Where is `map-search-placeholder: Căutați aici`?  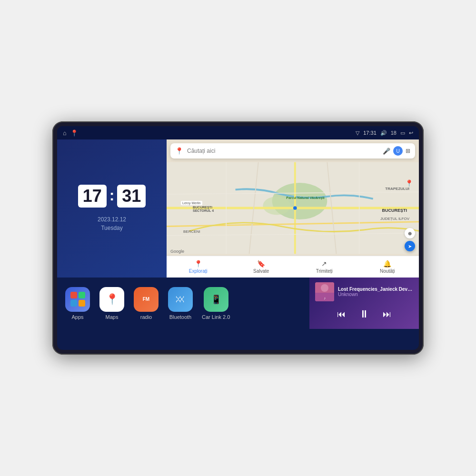
map-search-placeholder: Căutați aici is located at coordinates (283, 151).